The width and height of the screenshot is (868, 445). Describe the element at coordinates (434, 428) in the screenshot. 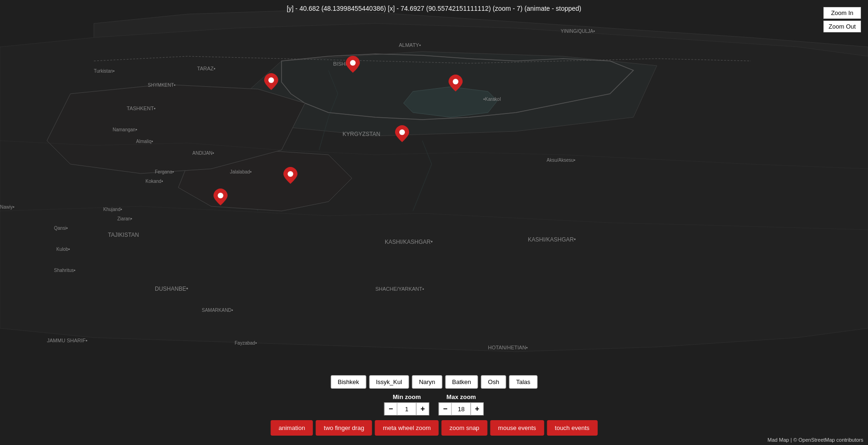

I see `feature-buttons: animationtwo finger dragmeta wheel zoomz…` at that location.